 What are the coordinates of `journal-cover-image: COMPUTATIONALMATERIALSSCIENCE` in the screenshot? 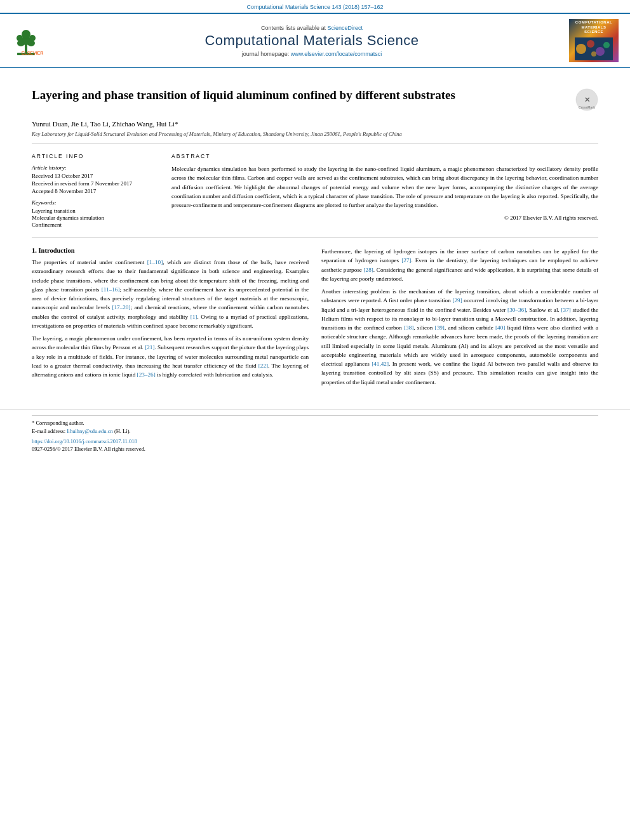 It's located at (594, 41).